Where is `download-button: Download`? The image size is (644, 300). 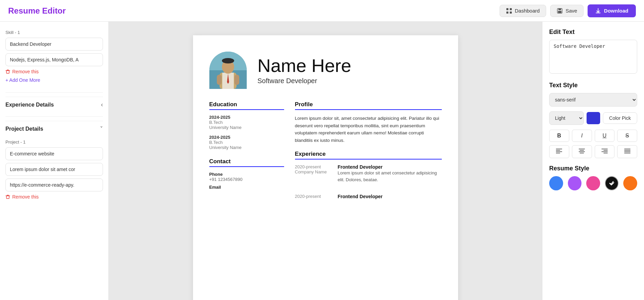 download-button: Download is located at coordinates (612, 11).